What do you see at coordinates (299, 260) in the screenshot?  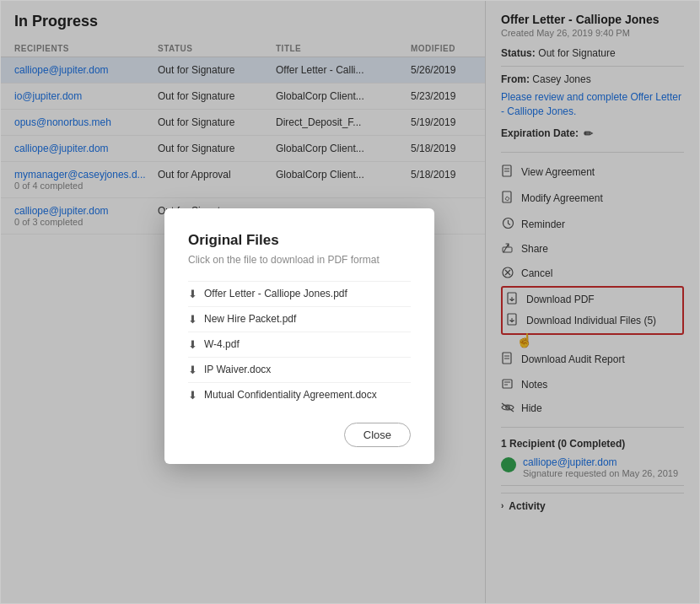 I see `modal-subtitle: Click on the file to download in PDF for…` at bounding box center [299, 260].